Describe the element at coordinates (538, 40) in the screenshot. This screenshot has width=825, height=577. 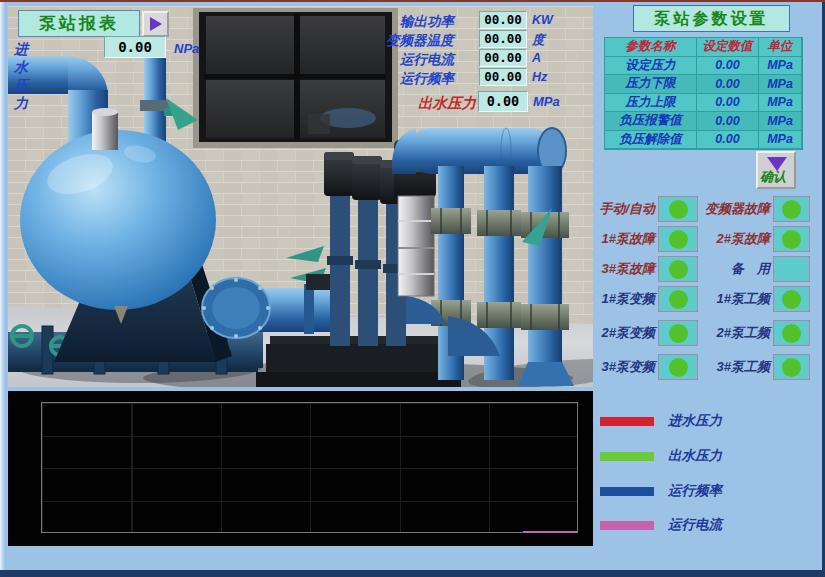
I see `reading-unit: 度` at that location.